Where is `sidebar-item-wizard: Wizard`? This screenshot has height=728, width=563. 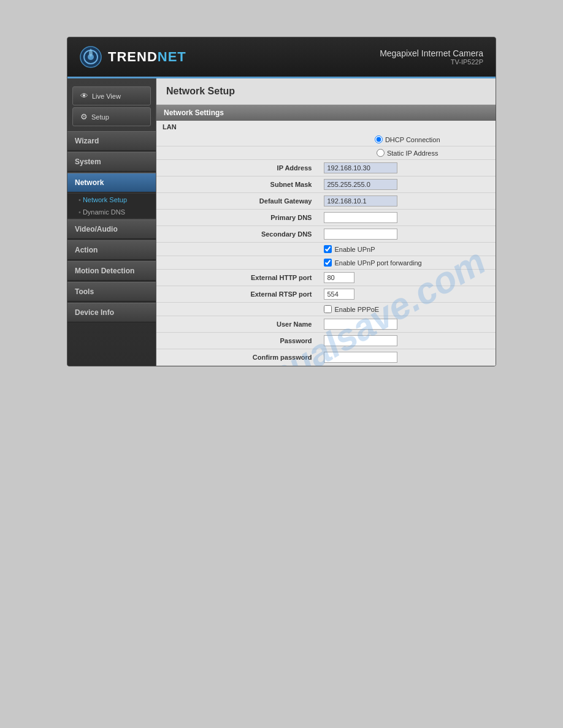 sidebar-item-wizard: Wizard is located at coordinates (112, 141).